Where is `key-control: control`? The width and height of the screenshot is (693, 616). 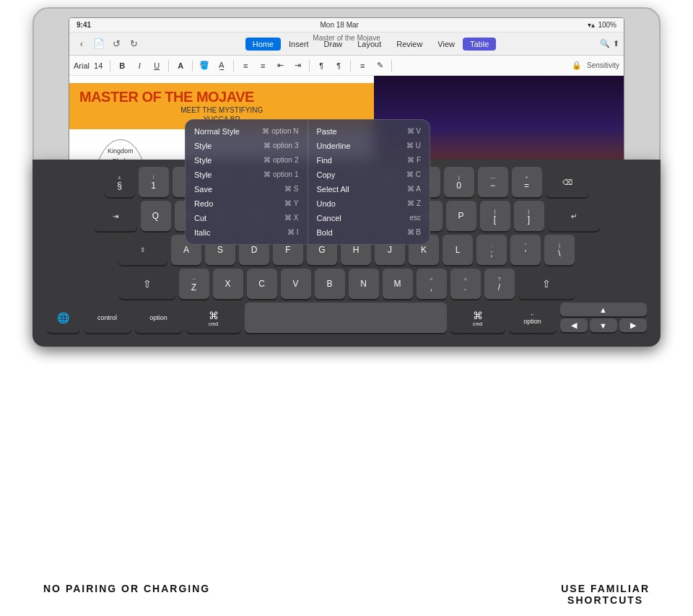
key-control: control is located at coordinates (108, 318).